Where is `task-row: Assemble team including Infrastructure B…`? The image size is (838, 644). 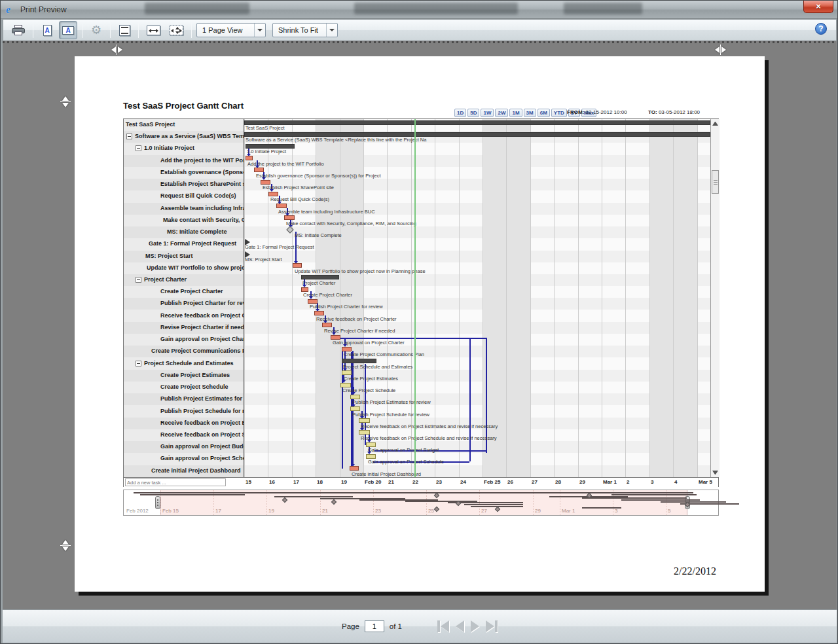 task-row: Assemble team including Infrastructure B… is located at coordinates (183, 209).